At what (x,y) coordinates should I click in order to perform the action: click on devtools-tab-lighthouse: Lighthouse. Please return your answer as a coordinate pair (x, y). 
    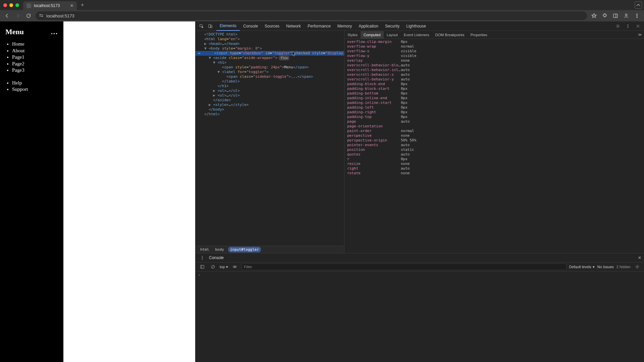
    Looking at the image, I should click on (416, 26).